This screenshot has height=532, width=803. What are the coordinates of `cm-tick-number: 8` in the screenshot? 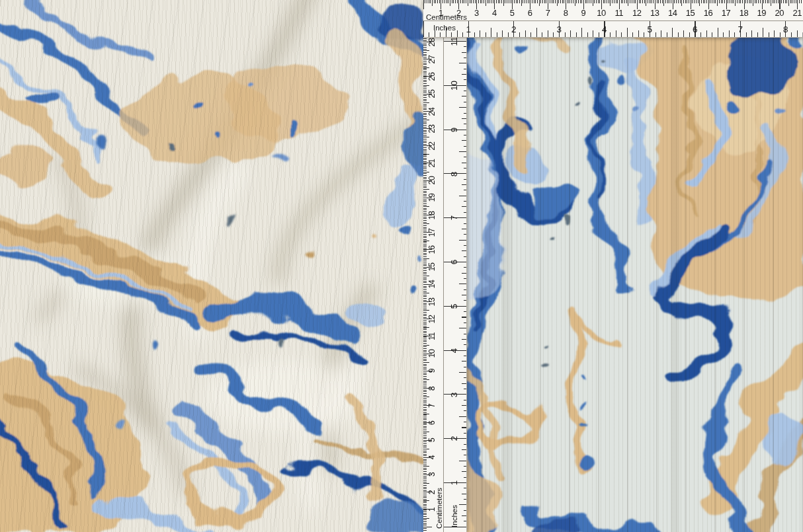 It's located at (566, 13).